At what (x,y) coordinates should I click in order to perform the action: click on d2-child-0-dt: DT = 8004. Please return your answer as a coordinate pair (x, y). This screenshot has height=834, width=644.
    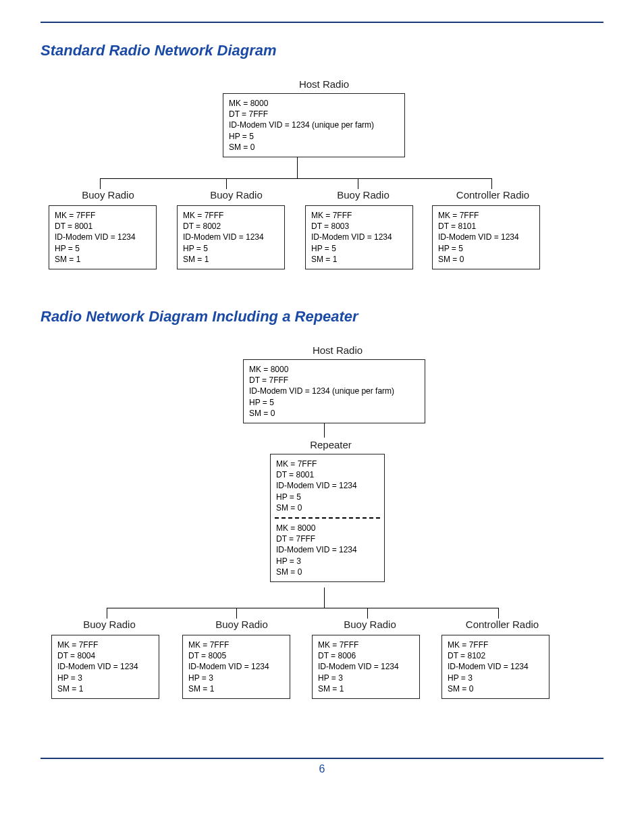
    Looking at the image, I should click on (105, 656).